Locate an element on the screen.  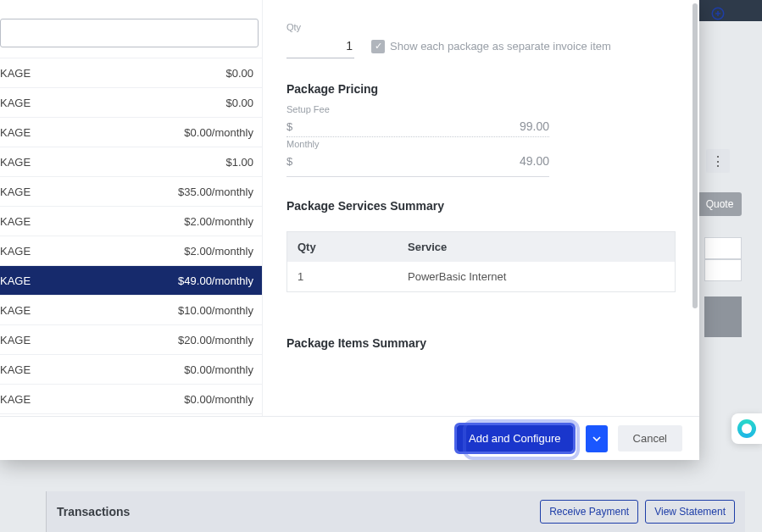
more-menu-icon: ⋮ is located at coordinates (718, 161).